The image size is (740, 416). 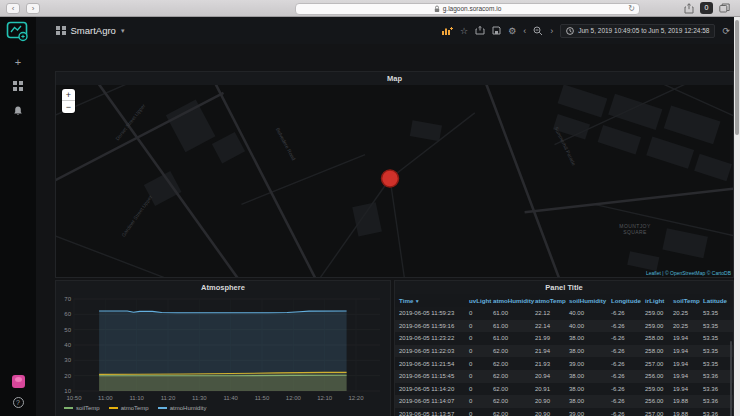 I want to click on table-row: 2019-06-05 11:22:03062.0021.9438.00-6.26…, so click(x=564, y=352).